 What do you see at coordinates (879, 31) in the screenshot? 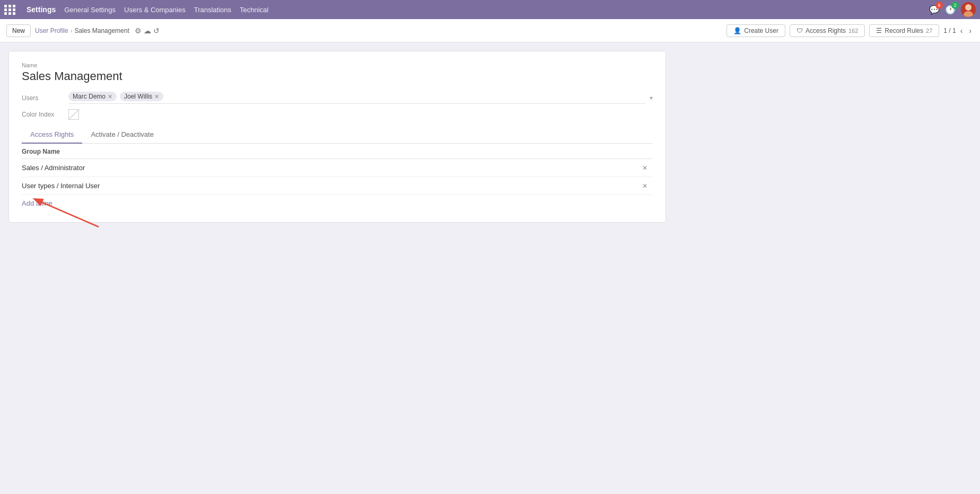
I see `list-icon: ☰` at bounding box center [879, 31].